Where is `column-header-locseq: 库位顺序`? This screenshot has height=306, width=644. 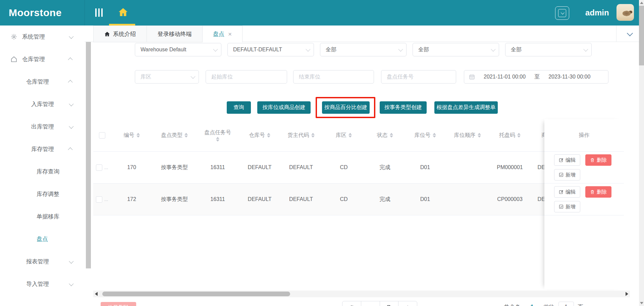 column-header-locseq: 库位顺序 is located at coordinates (468, 136).